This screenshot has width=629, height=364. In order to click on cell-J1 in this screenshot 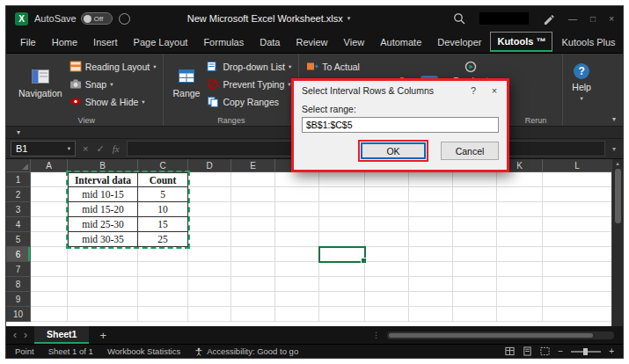, I will do `click(475, 179)`.